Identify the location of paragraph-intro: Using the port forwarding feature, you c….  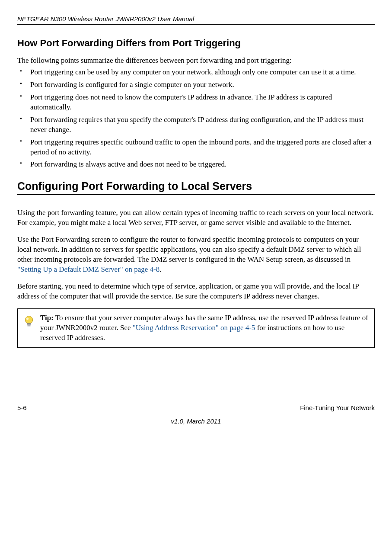
(196, 218).